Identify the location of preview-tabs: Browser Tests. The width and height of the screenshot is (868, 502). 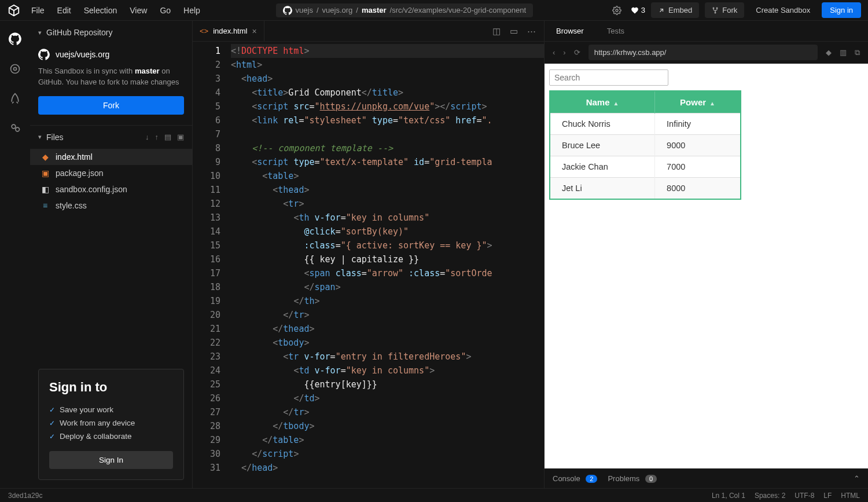
(706, 31).